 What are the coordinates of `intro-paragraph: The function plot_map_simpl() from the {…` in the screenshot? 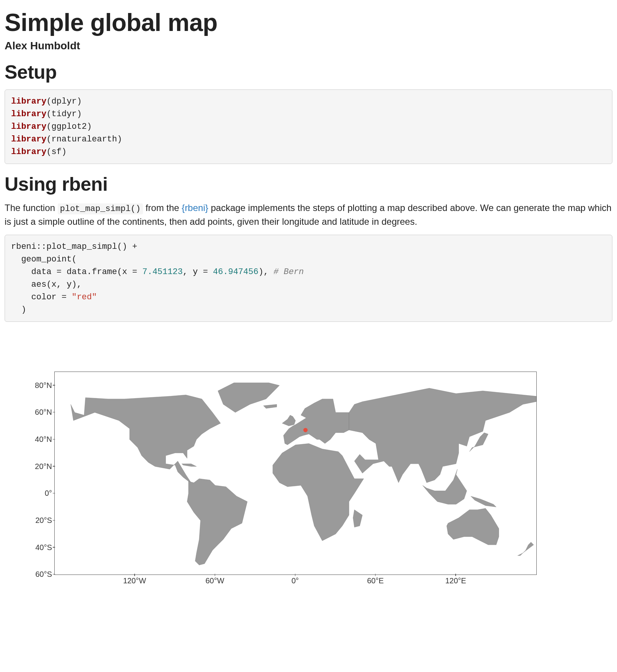 It's located at (308, 215).